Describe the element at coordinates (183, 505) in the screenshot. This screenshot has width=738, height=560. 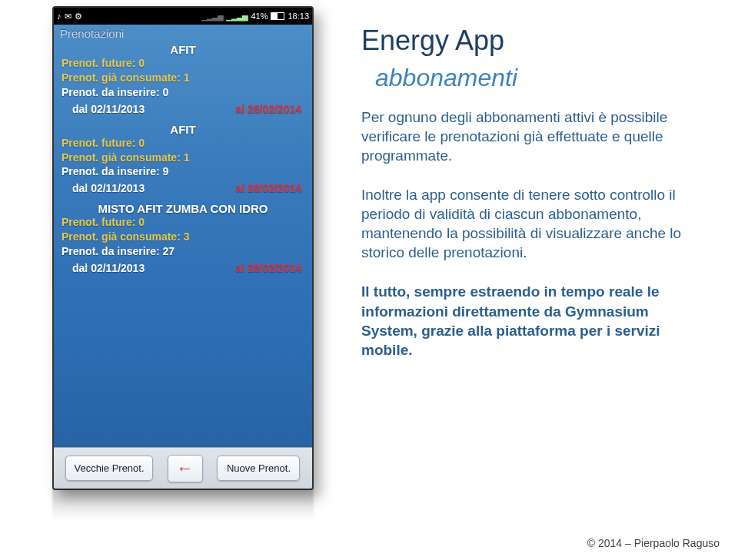
I see `phone-reflection` at that location.